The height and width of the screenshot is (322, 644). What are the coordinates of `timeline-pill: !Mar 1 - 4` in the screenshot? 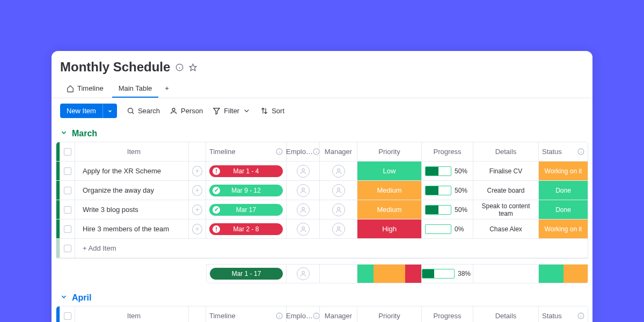 It's located at (246, 171).